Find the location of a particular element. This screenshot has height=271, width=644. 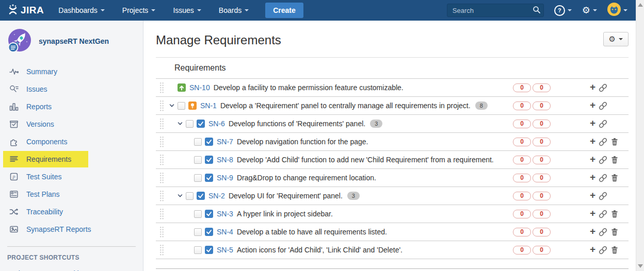

sidebar-item-traceability: Traceability is located at coordinates (71, 212).